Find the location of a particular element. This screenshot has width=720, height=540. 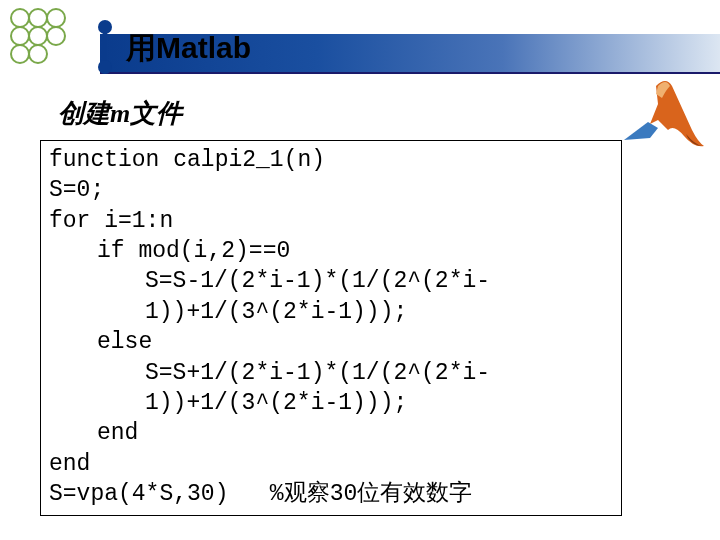

code-line: for i=1:n is located at coordinates (331, 221).